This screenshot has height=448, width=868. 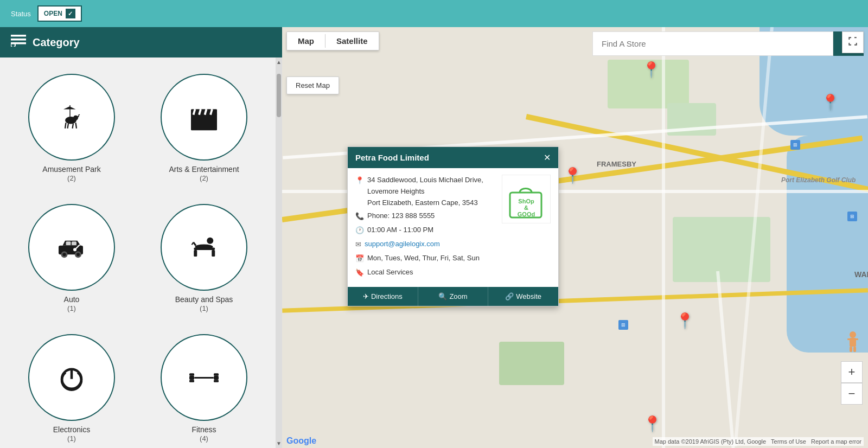 I want to click on category-header: Category, so click(x=141, y=42).